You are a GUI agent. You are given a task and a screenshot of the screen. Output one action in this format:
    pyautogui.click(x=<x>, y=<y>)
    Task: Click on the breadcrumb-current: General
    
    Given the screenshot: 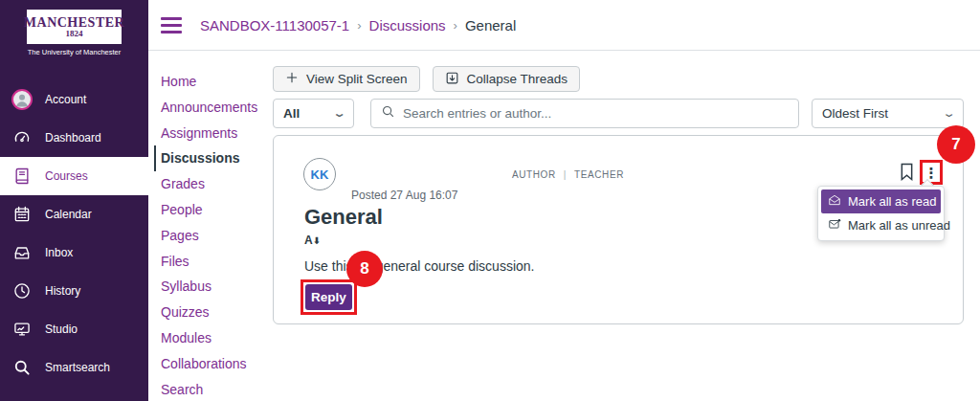 What is the action you would take?
    pyautogui.click(x=490, y=25)
    